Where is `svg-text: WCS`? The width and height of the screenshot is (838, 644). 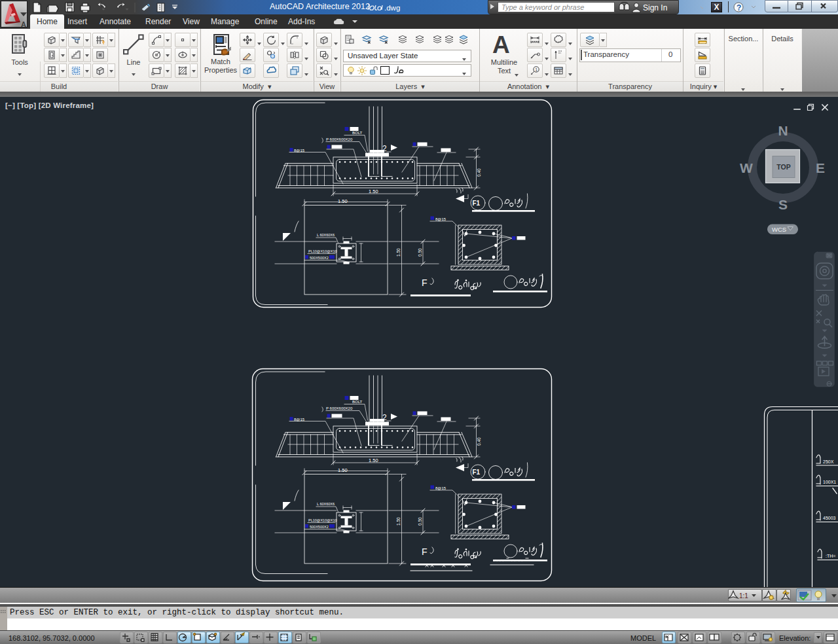 svg-text: WCS is located at coordinates (779, 229).